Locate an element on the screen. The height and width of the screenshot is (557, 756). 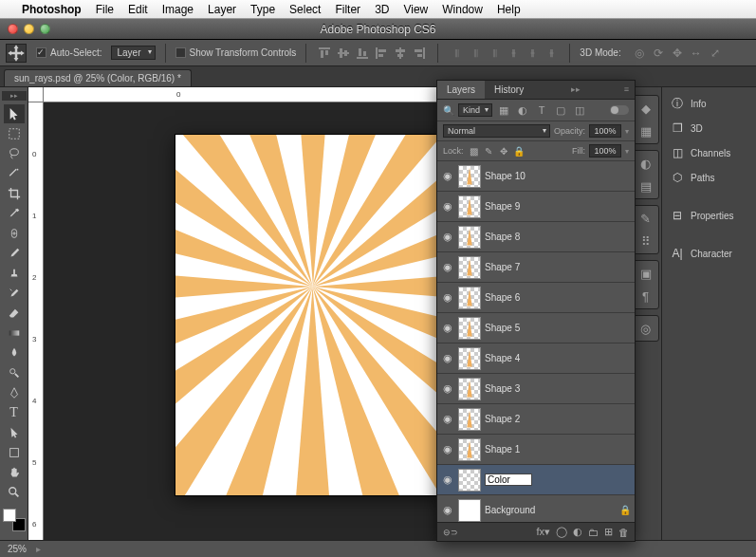
active-tool-thumb is located at coordinates (16, 53).